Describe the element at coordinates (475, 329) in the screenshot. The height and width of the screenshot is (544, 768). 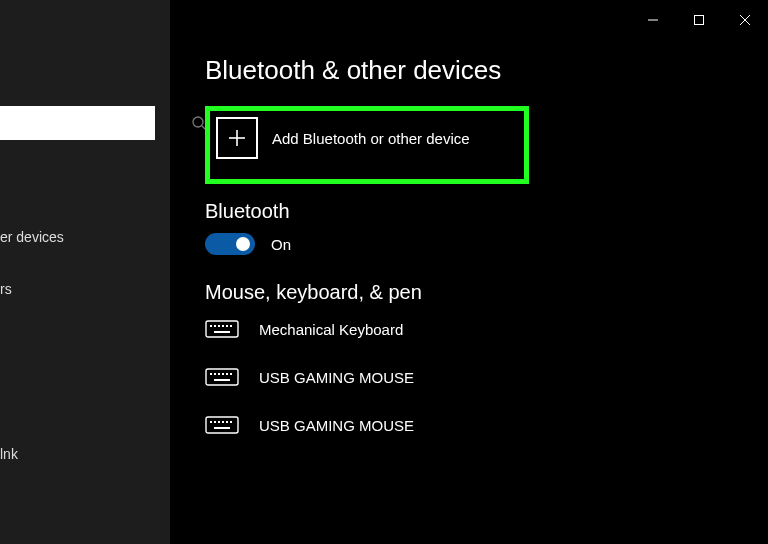
I see `device-item: Mechanical Keyboard` at that location.